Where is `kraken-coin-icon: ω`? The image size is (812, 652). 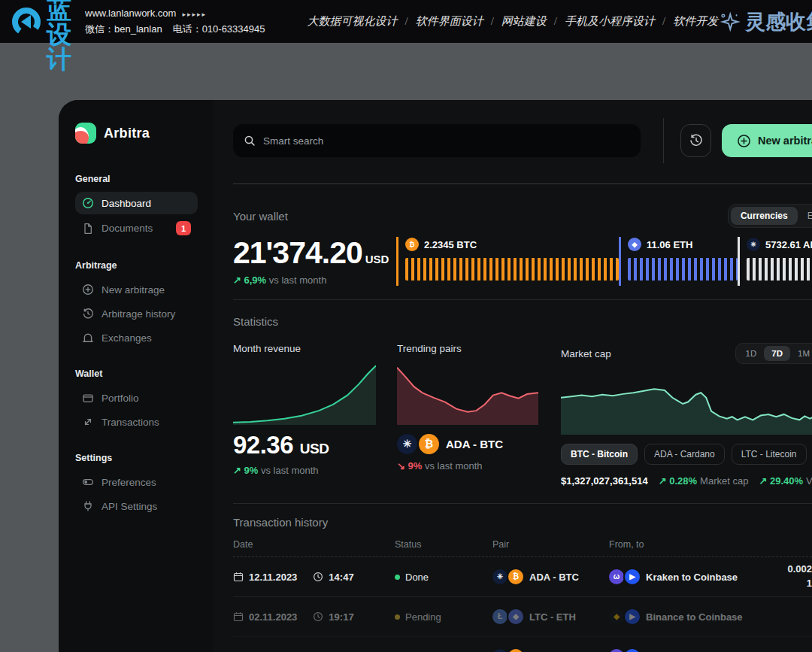 kraken-coin-icon: ω is located at coordinates (617, 577).